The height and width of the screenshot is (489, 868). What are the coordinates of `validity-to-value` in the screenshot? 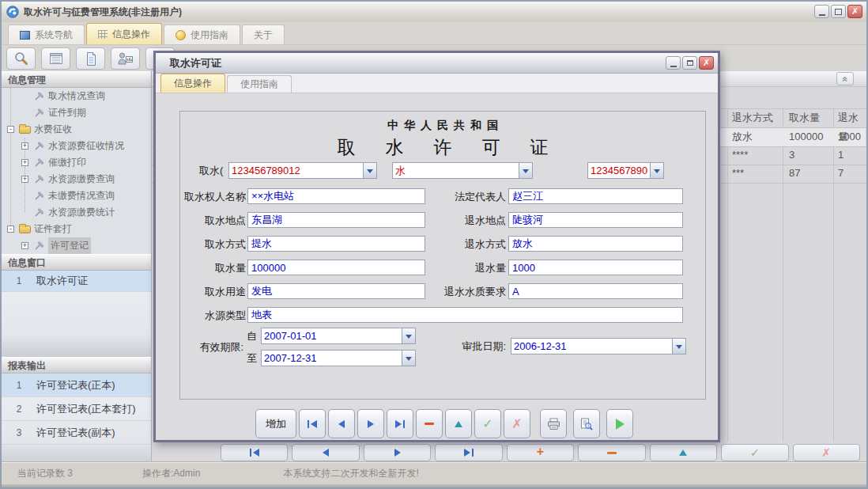 It's located at (332, 358).